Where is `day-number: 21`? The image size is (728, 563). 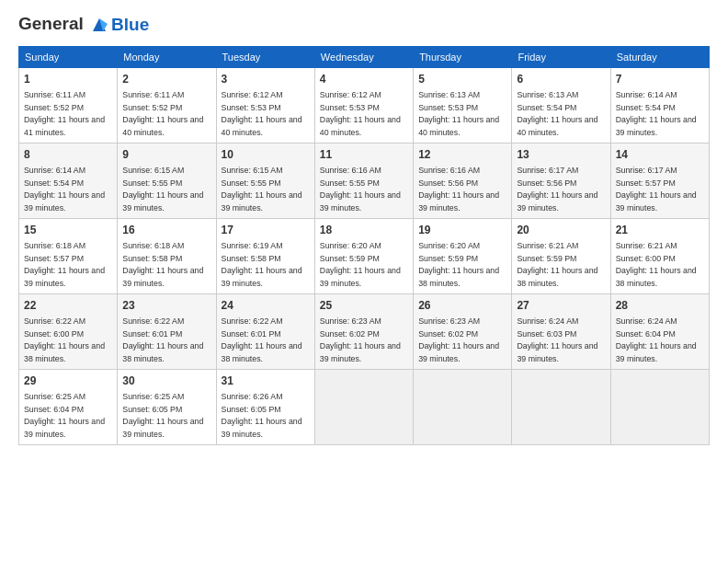
day-number: 21 is located at coordinates (660, 230).